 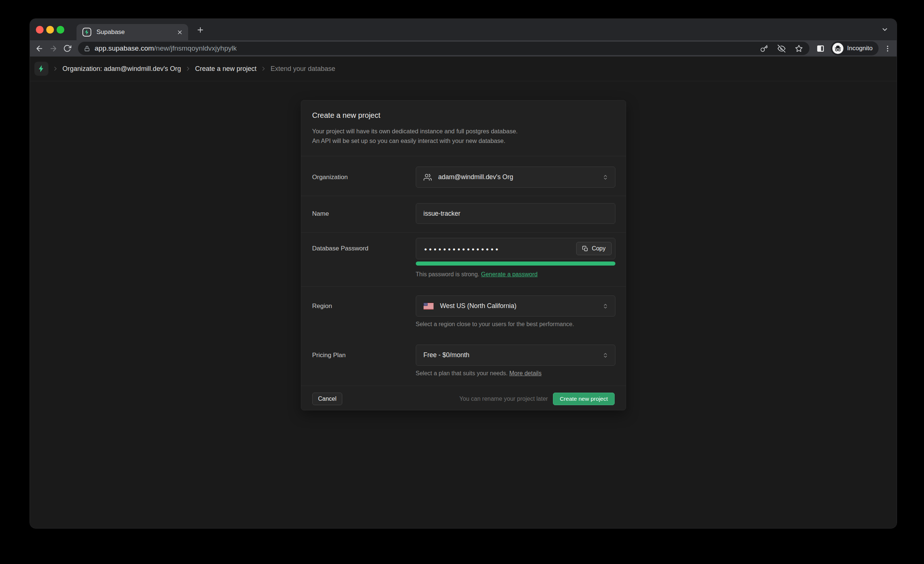 What do you see at coordinates (464, 128) in the screenshot?
I see `card-header: Create a new project Your project will h…` at bounding box center [464, 128].